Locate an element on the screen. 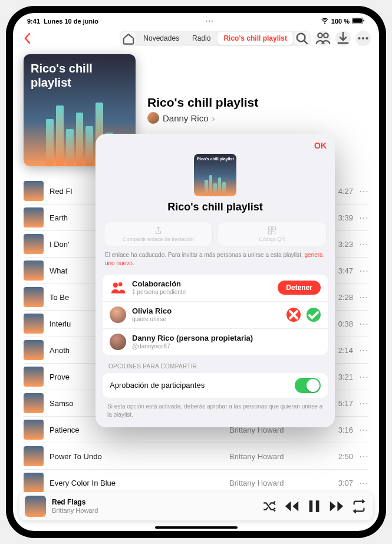 The height and width of the screenshot is (544, 392). status-time: 9:41 is located at coordinates (34, 21).